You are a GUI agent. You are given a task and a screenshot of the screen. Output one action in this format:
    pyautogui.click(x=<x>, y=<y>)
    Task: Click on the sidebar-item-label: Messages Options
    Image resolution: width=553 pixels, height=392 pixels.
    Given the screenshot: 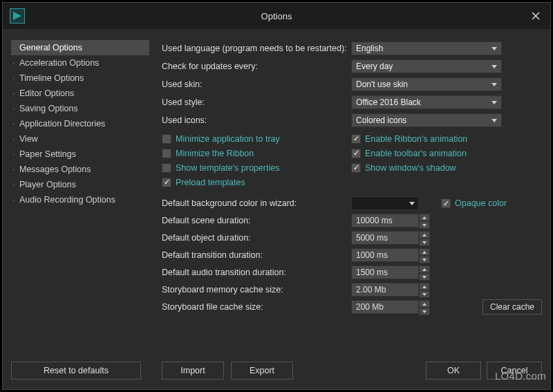 What is the action you would take?
    pyautogui.click(x=55, y=169)
    